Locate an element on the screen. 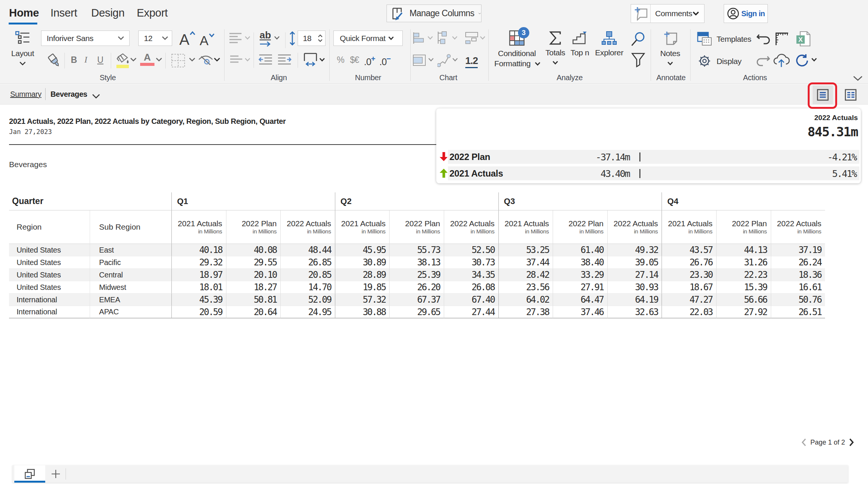 The width and height of the screenshot is (868, 486). value-cell: 50.76 is located at coordinates (798, 300).